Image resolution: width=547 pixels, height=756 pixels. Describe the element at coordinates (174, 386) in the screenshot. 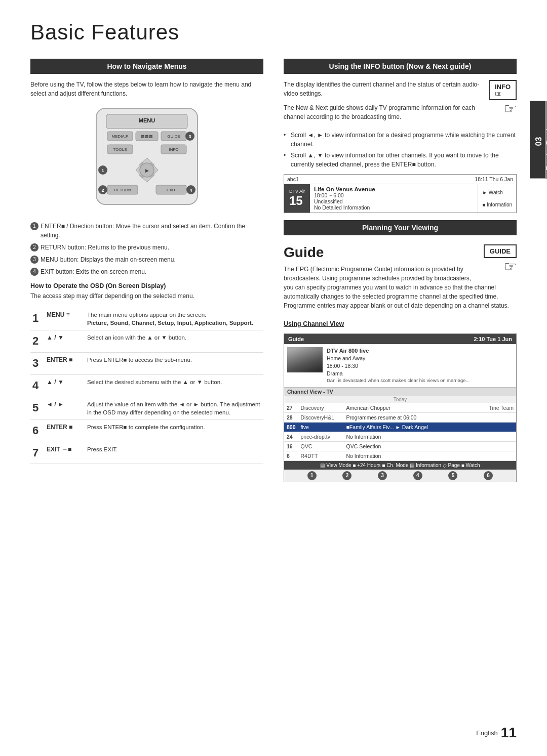

I see `step-desc-4: Select the desired submenu with the ▲ or…` at that location.